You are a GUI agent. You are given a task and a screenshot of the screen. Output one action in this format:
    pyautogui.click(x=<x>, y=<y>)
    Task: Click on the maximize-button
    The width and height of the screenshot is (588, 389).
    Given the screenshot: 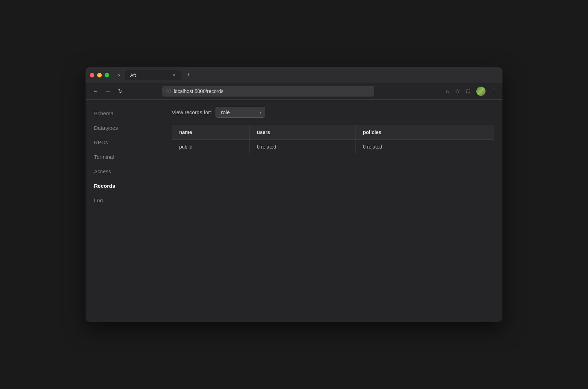 What is the action you would take?
    pyautogui.click(x=107, y=75)
    